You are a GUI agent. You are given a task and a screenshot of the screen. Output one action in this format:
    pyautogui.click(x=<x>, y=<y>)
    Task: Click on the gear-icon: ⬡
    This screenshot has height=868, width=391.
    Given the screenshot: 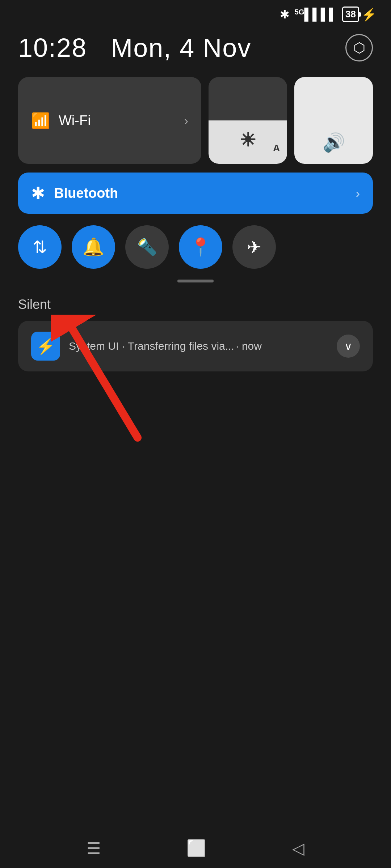 What is the action you would take?
    pyautogui.click(x=359, y=48)
    